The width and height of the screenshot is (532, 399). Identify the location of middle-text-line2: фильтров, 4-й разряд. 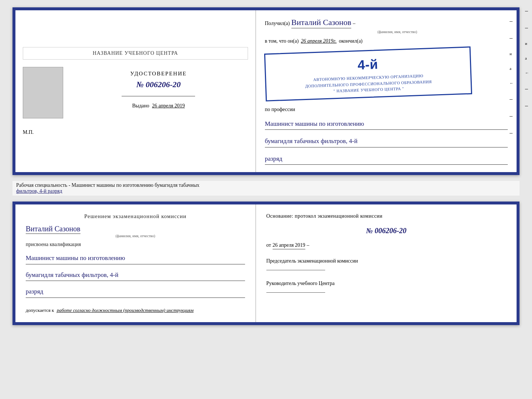
(266, 191).